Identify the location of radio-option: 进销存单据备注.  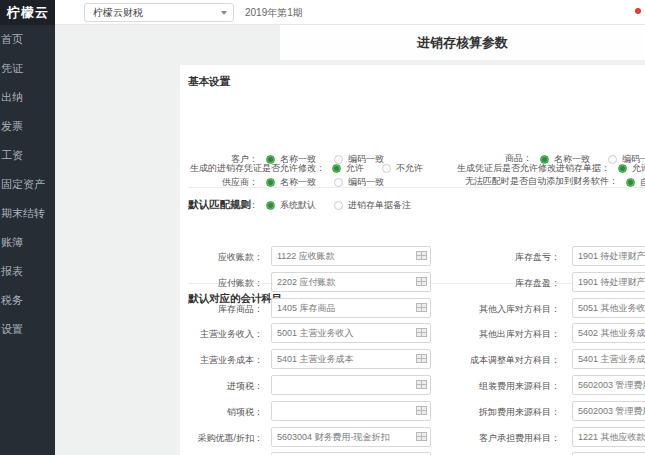
(372, 206).